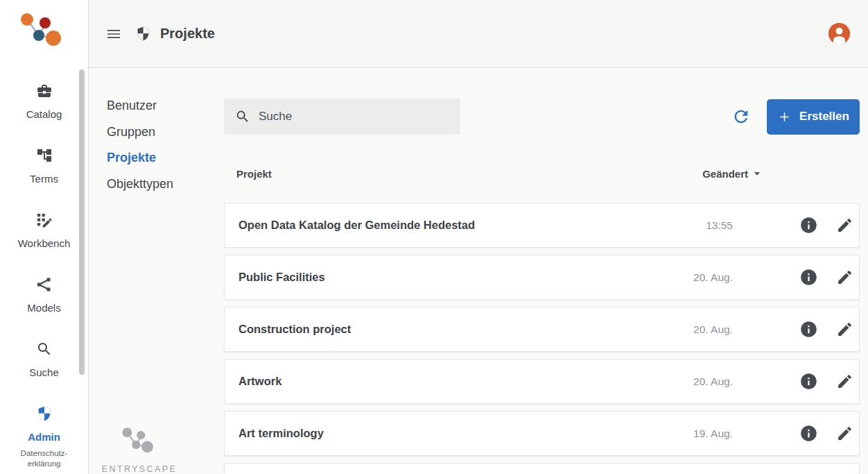 The height and width of the screenshot is (474, 868). I want to click on subnav-item-benutzer: Benutzer, so click(140, 106).